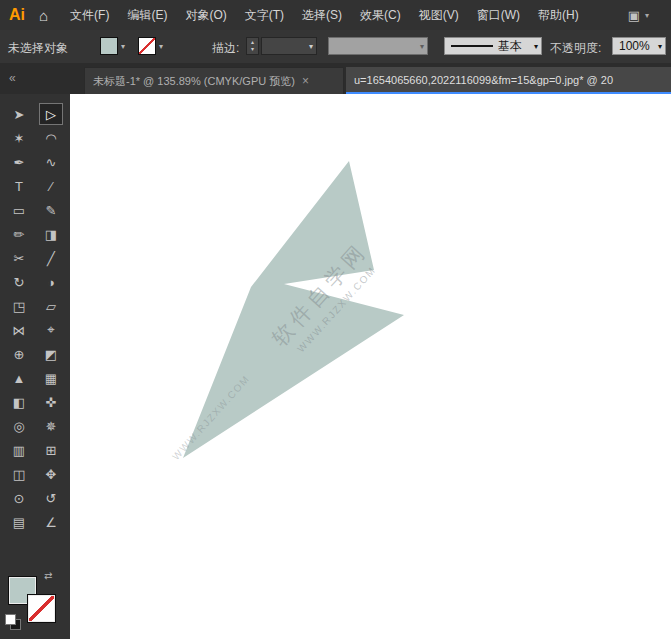 This screenshot has height=639, width=671. What do you see at coordinates (13, 622) in the screenshot?
I see `default-fill-stroke-icon` at bounding box center [13, 622].